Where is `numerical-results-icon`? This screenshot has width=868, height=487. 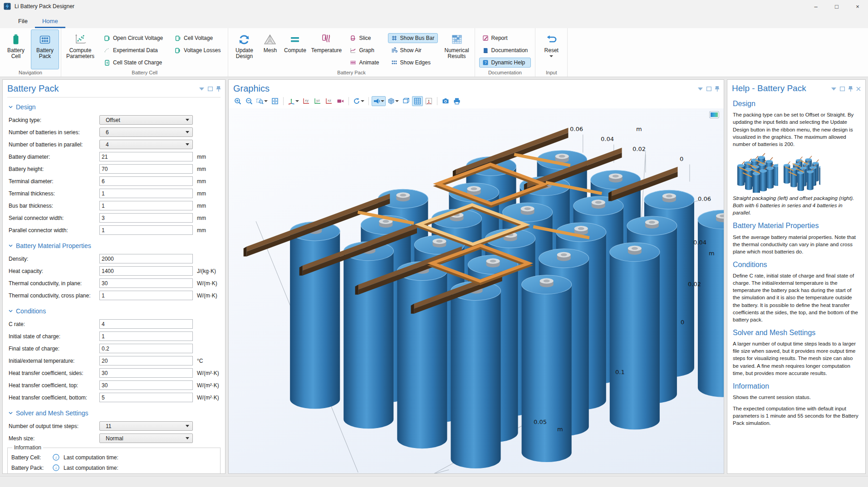 numerical-results-icon is located at coordinates (457, 39).